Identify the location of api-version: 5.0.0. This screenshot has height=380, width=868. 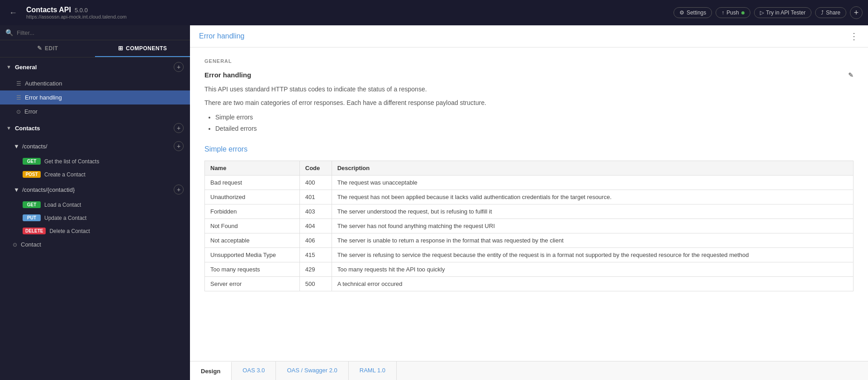
(81, 10).